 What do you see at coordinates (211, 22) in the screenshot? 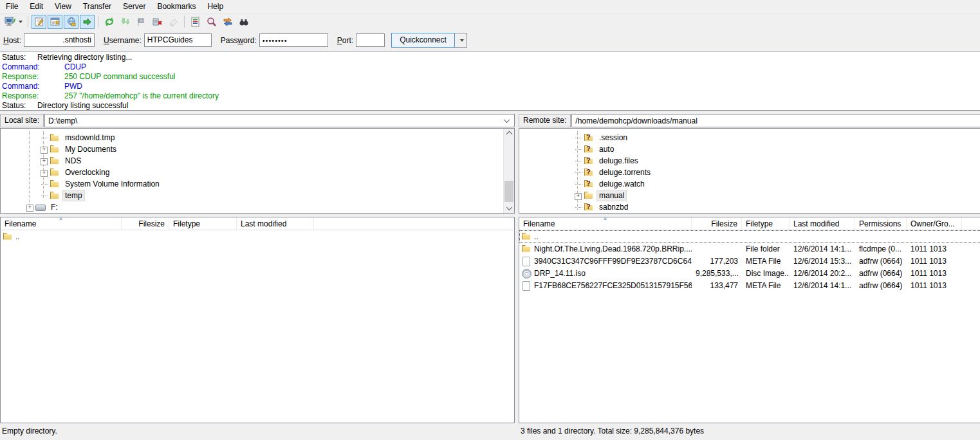
I see `directory-comparison-button` at bounding box center [211, 22].